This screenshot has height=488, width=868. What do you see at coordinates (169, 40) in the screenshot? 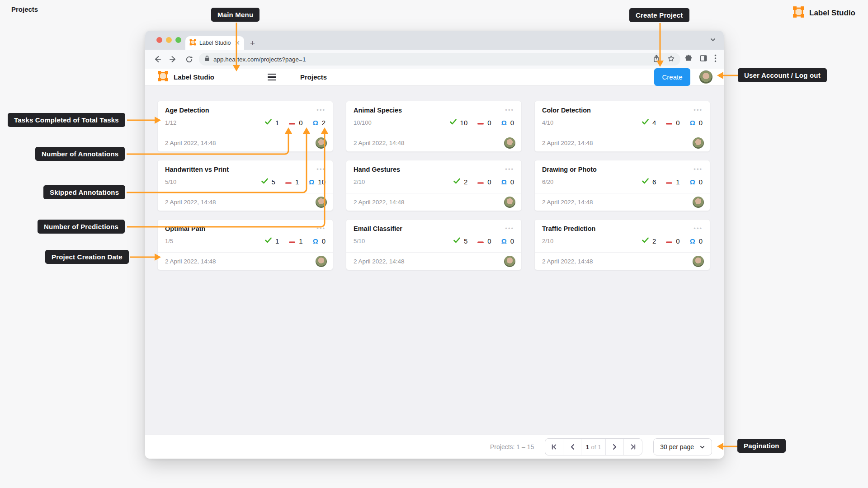
I see `minimize-window-button` at bounding box center [169, 40].